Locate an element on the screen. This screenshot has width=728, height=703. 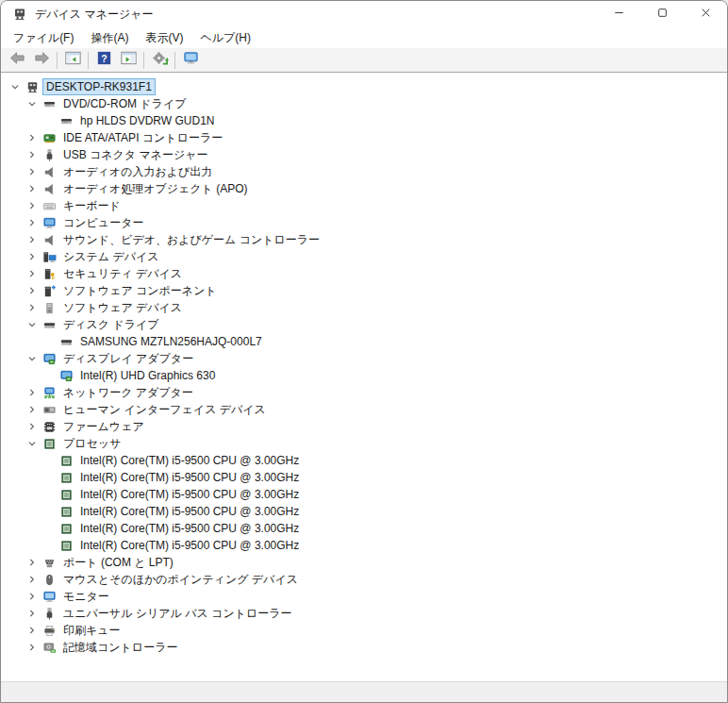
tree-item: DESKTOP-RK931F1 is located at coordinates (364, 87).